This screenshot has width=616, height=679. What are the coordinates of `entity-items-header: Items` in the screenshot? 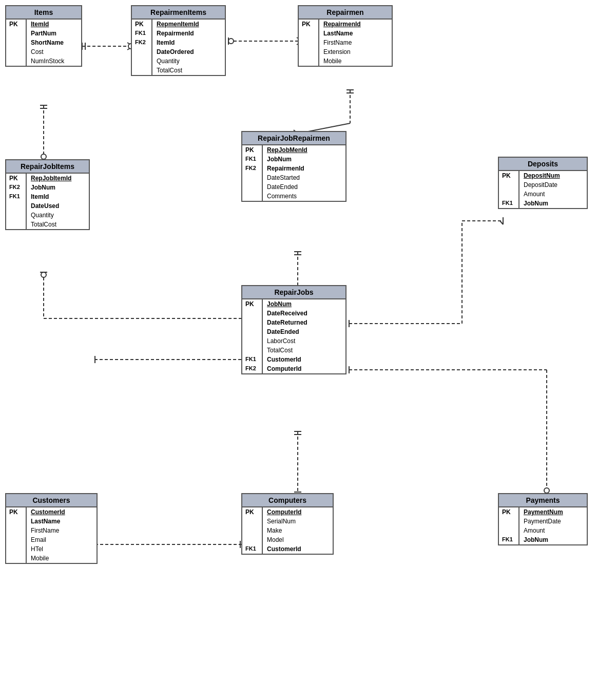 It's located at (44, 13).